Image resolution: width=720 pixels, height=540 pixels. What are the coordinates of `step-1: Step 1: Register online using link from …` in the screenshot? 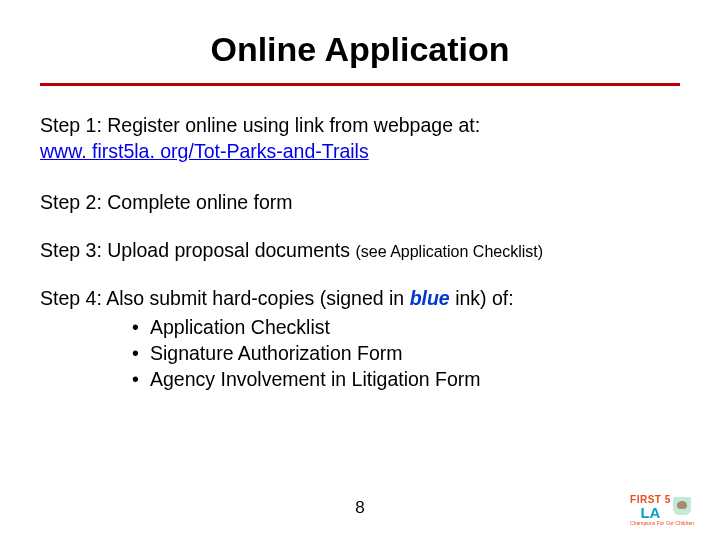 It's located at (360, 138).